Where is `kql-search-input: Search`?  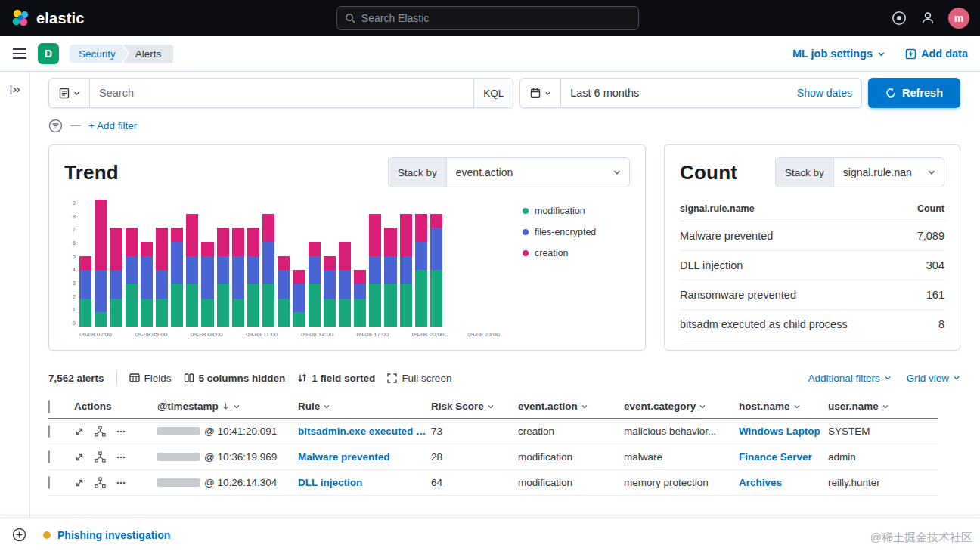
kql-search-input: Search is located at coordinates (281, 93).